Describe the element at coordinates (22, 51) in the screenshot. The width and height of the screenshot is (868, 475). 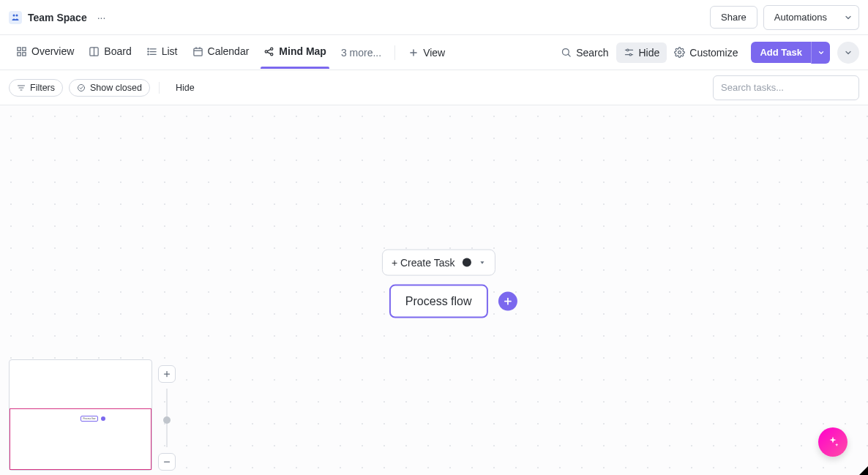
I see `grid-icon` at that location.